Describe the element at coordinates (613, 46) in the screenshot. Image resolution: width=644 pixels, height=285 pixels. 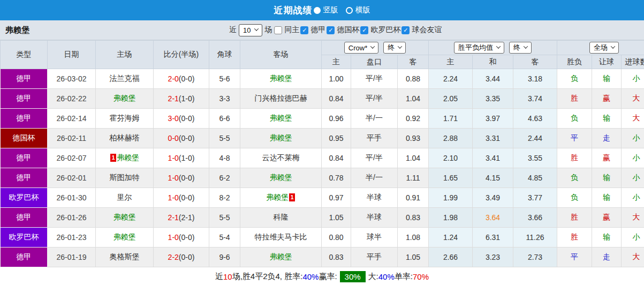
I see `chevron-down-icon` at that location.